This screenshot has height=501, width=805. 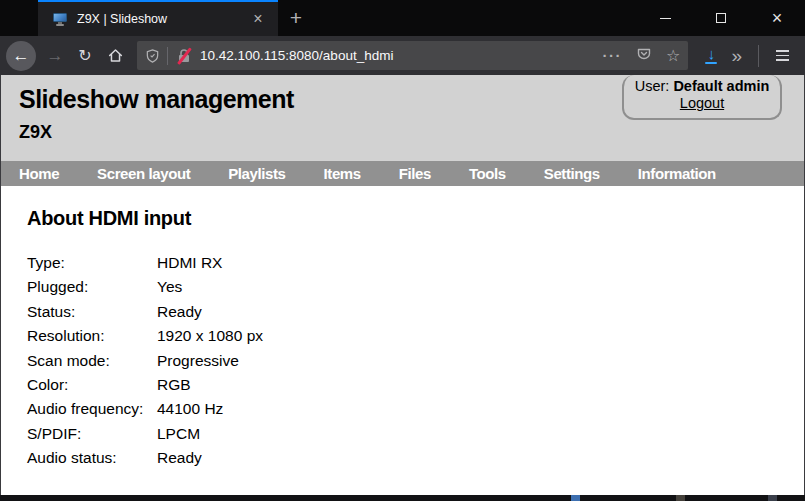 What do you see at coordinates (416, 409) in the screenshot?
I see `info-row-audio-frequency: Audio frequency: 44100 Hz` at bounding box center [416, 409].